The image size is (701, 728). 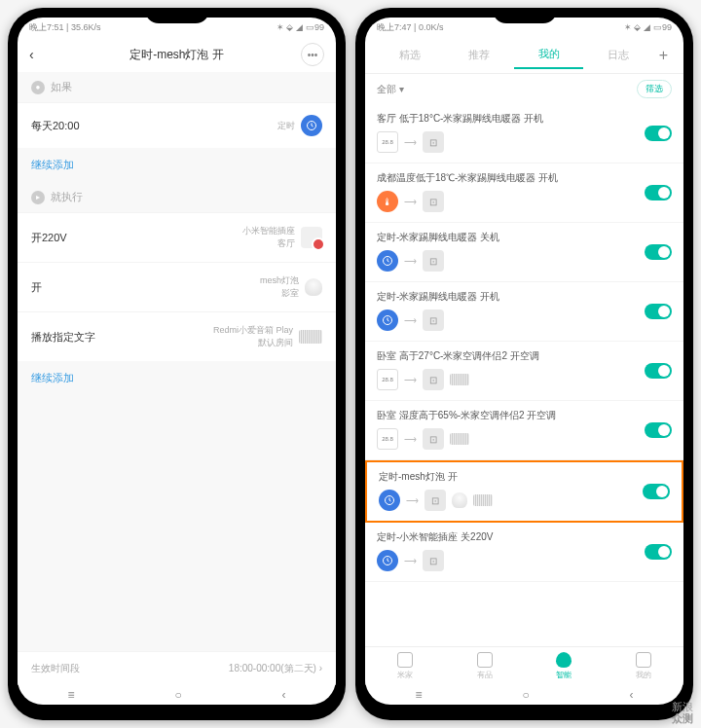 What do you see at coordinates (177, 55) in the screenshot?
I see `page-title: 定时-mesh灯泡 开` at bounding box center [177, 55].